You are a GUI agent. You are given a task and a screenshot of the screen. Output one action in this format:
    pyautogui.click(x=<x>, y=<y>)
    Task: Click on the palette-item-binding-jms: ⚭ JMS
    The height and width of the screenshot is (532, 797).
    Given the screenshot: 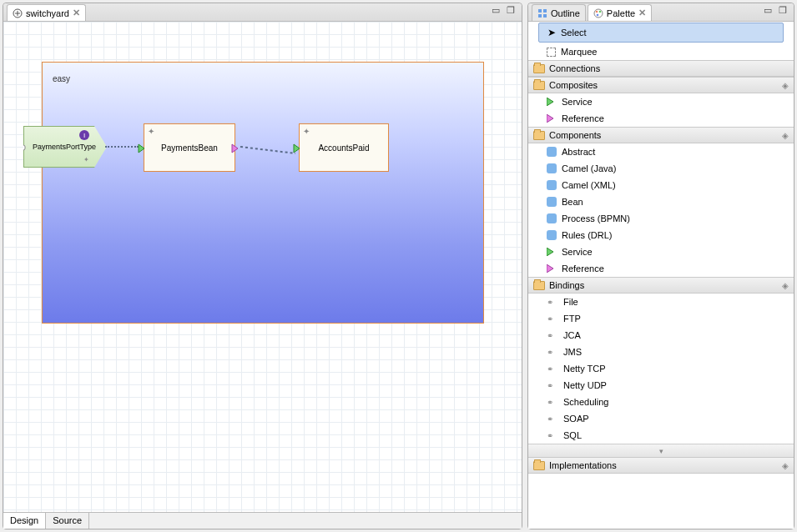 What is the action you would take?
    pyautogui.click(x=661, y=352)
    